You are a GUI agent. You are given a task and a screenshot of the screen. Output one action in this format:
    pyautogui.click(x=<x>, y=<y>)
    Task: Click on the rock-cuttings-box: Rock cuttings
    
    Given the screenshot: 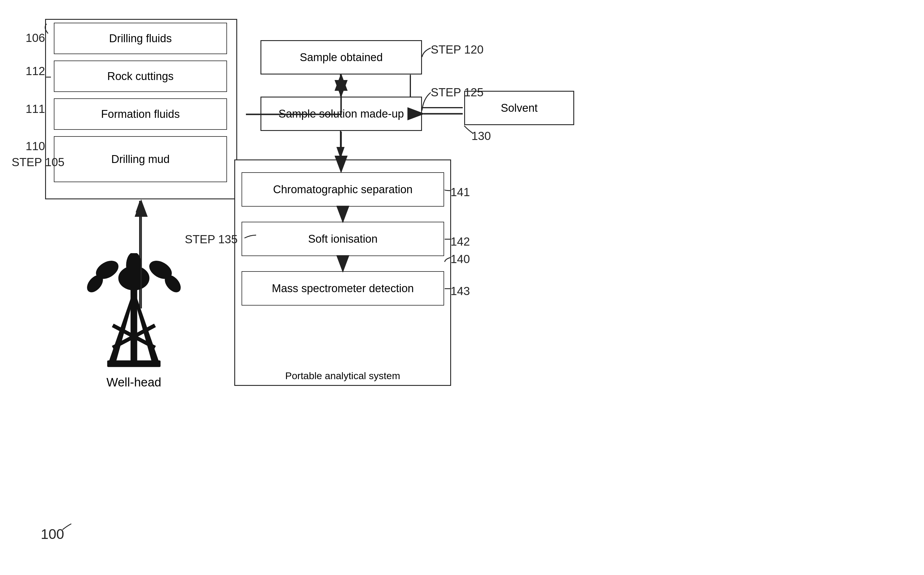 What is the action you would take?
    pyautogui.click(x=141, y=76)
    